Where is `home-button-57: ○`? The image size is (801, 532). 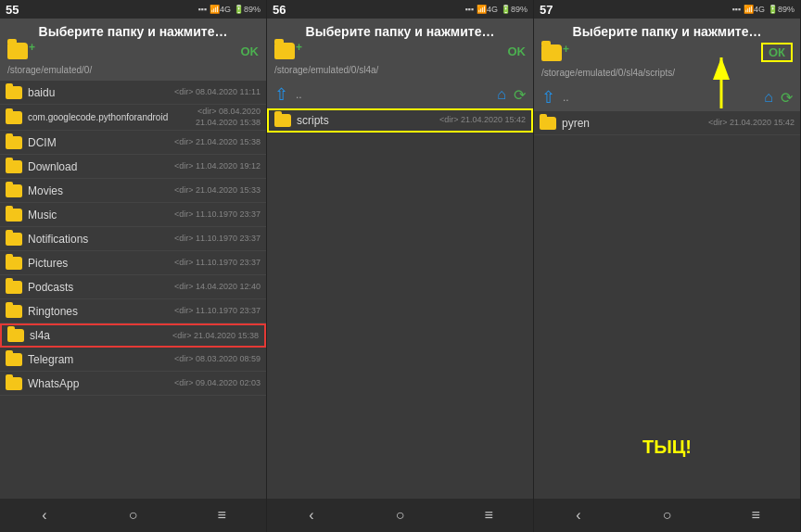
home-button-57: ○ is located at coordinates (667, 515).